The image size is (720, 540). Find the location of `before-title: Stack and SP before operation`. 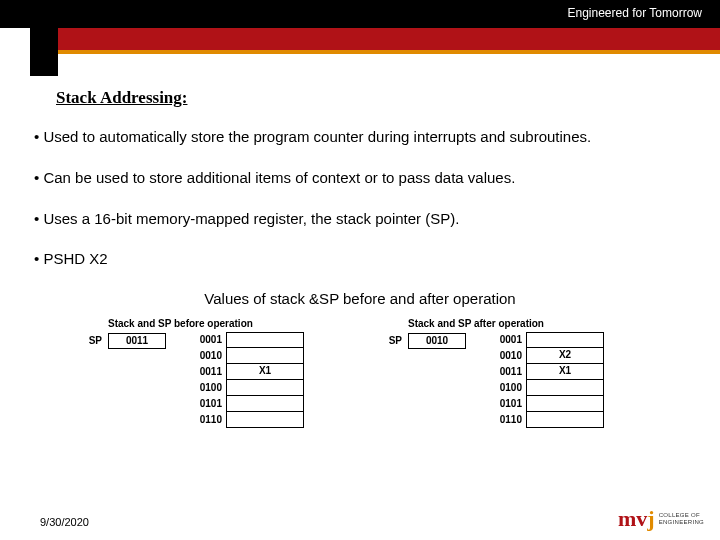

before-title: Stack and SP before operation is located at coordinates (234, 324).